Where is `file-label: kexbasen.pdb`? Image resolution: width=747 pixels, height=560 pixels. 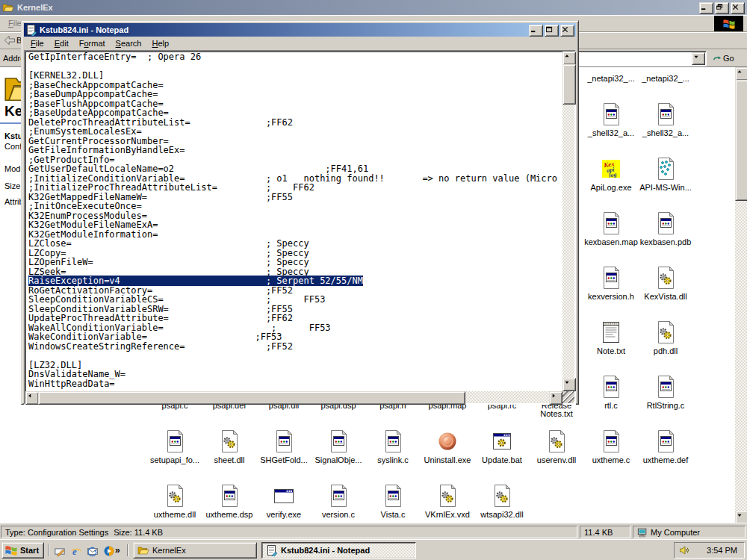
file-label: kexbasen.pdb is located at coordinates (666, 242).